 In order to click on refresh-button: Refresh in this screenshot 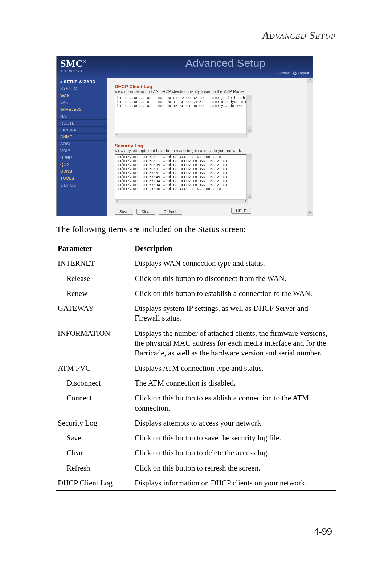, I will do `click(171, 212)`.